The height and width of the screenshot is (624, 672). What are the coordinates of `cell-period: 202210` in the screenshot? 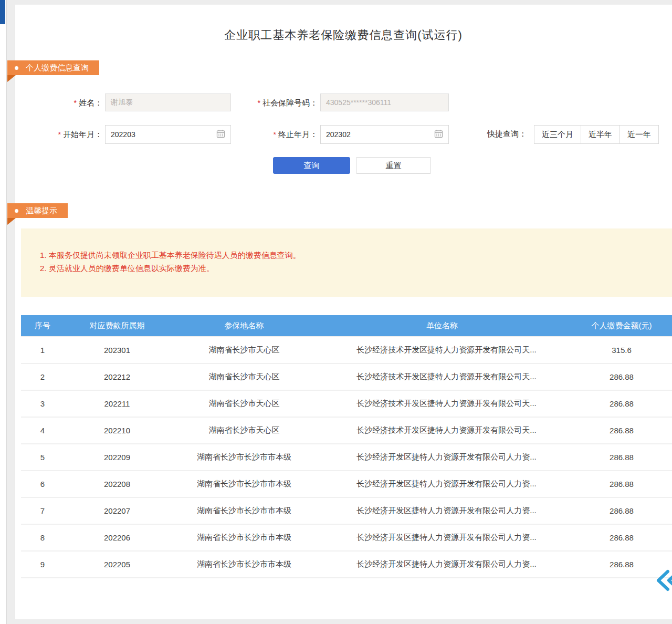 It's located at (117, 431).